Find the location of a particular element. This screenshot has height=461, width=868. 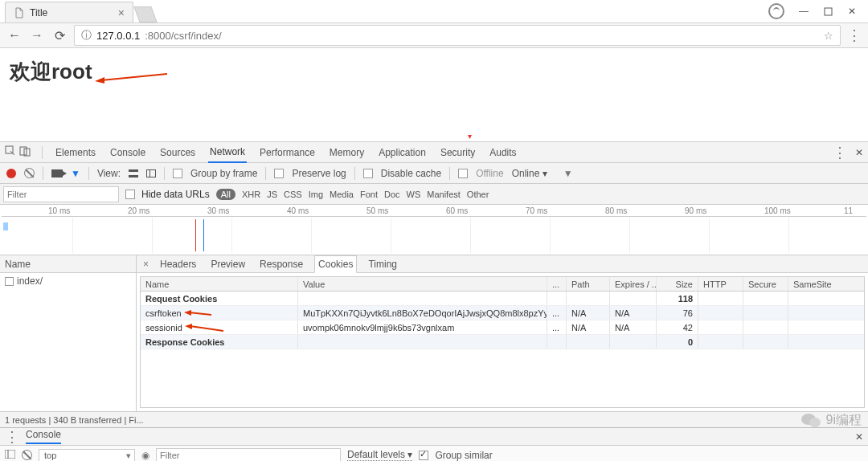

eye-icon: ◉ is located at coordinates (145, 455).